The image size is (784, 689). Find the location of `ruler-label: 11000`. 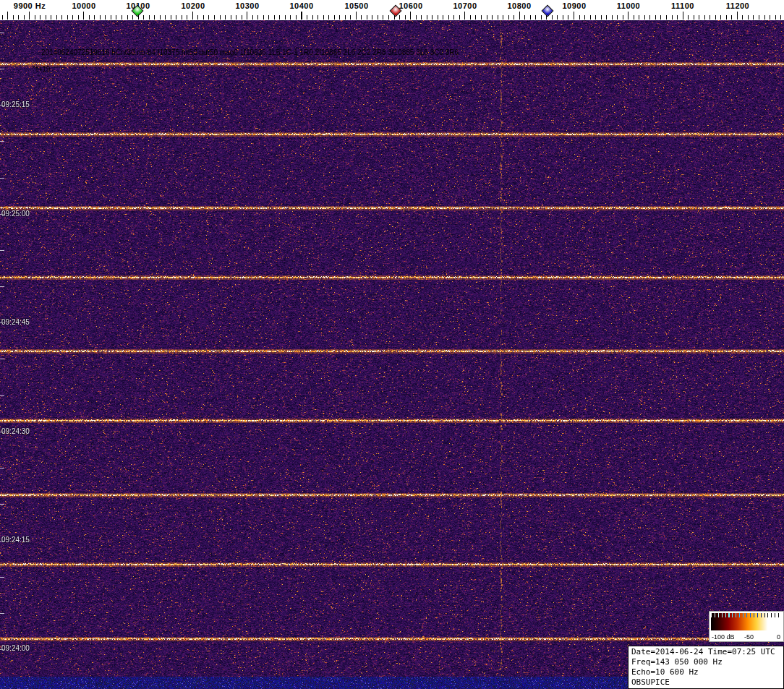

ruler-label: 11000 is located at coordinates (629, 6).